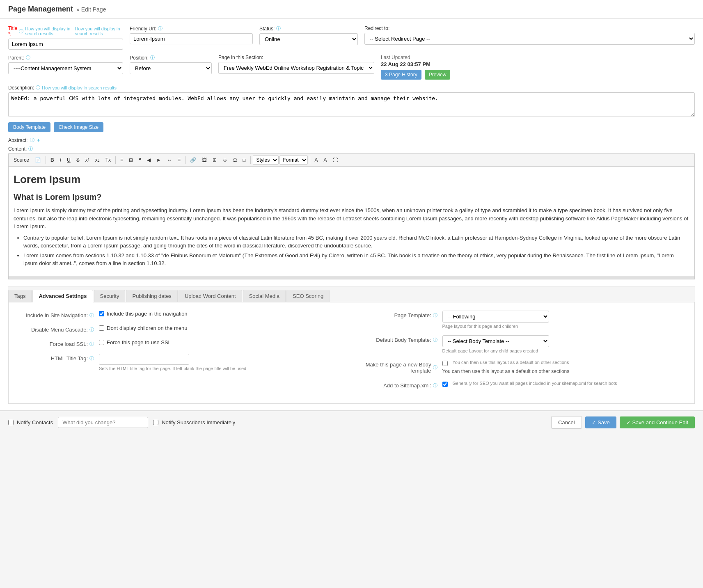 The image size is (703, 588). I want to click on default-body-info-icon: ⓘ, so click(435, 340).